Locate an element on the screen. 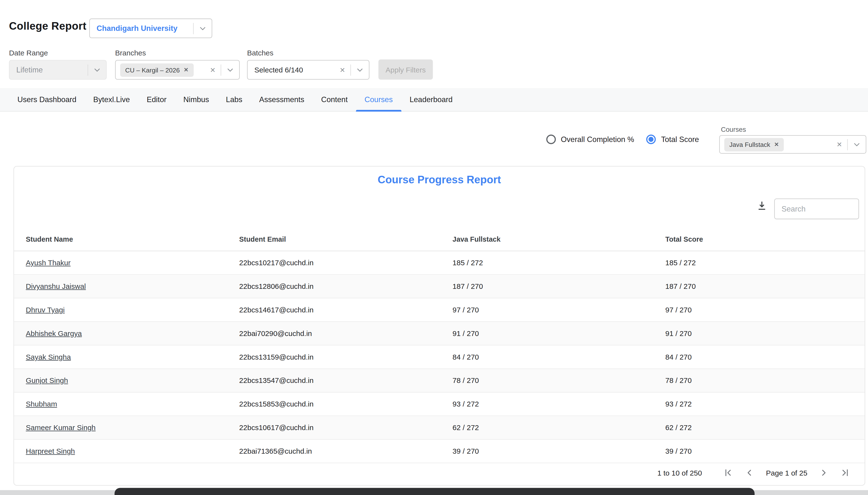  java-fullstack-score: 97 / 270 is located at coordinates (559, 310).